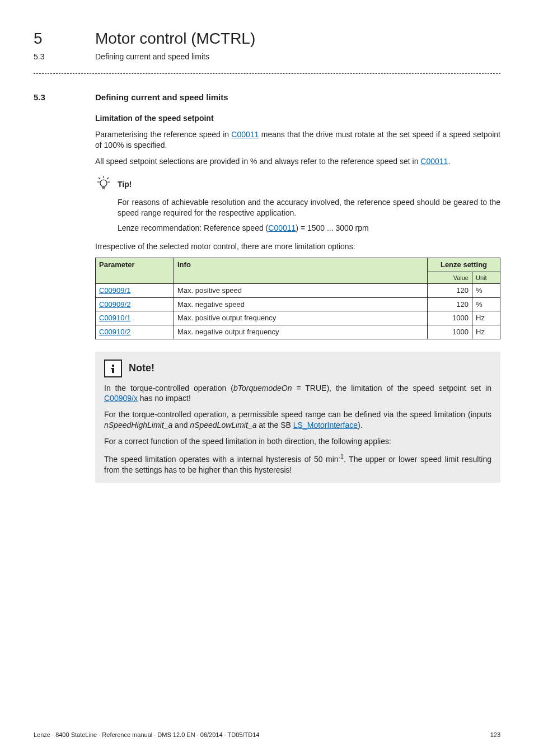  What do you see at coordinates (298, 246) in the screenshot?
I see `table-intro: Irrespective of the selected motor contr…` at bounding box center [298, 246].